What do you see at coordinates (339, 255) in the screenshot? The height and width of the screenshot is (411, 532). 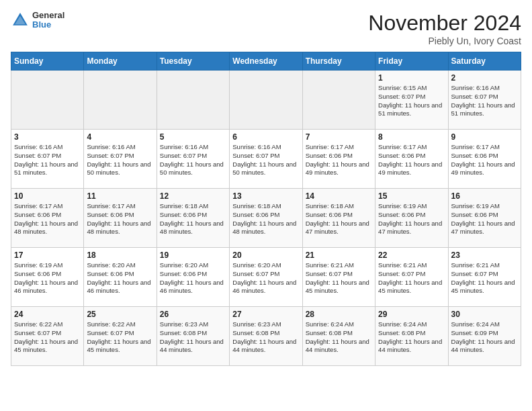 I see `day-number: 21` at bounding box center [339, 255].